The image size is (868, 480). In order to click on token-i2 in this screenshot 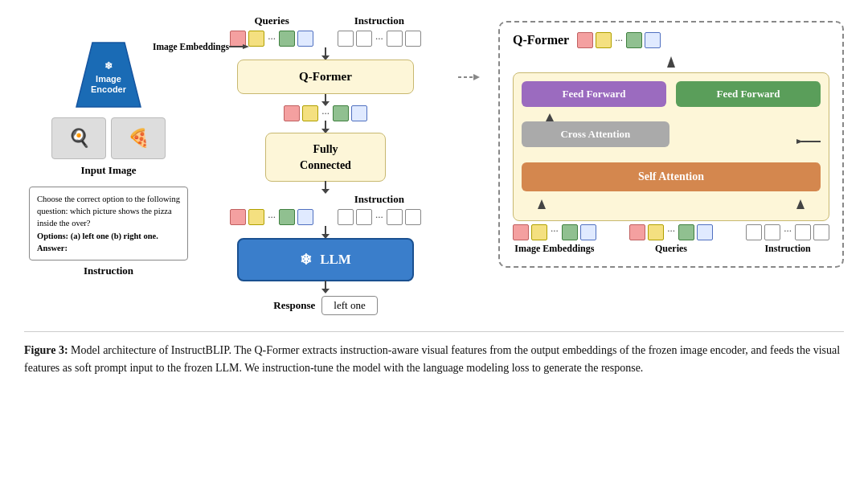, I will do `click(364, 39)`.